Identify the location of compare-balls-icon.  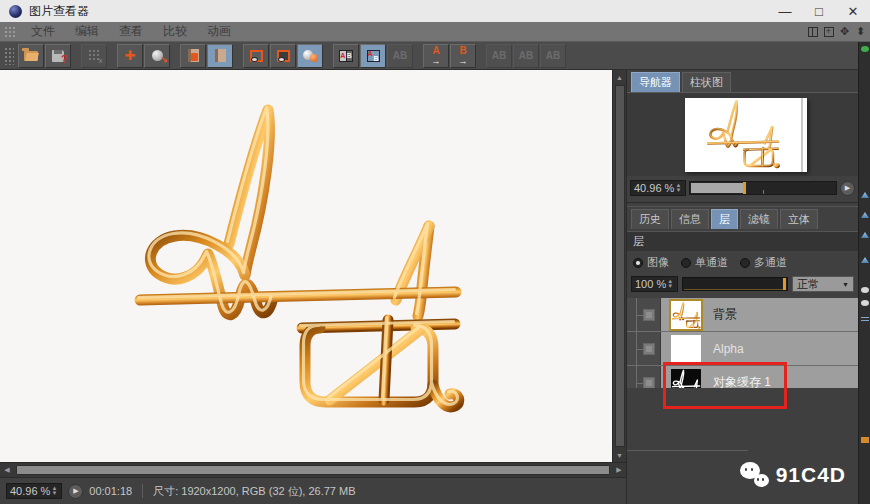
(310, 56).